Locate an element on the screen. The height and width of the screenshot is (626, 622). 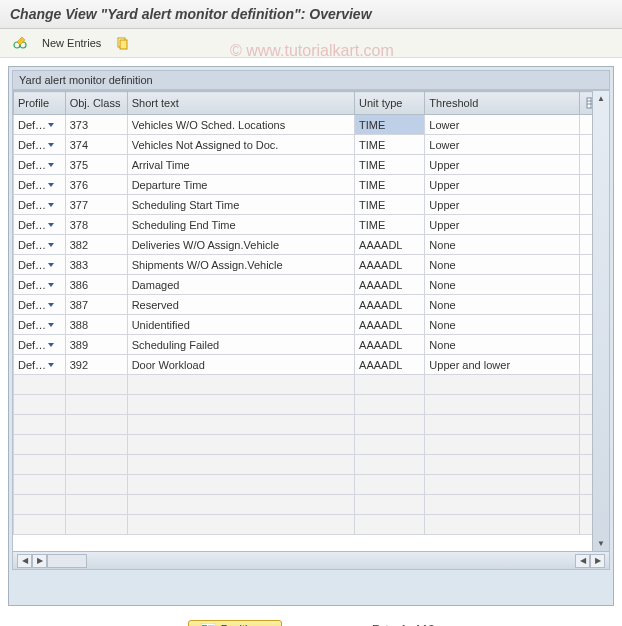
obj-class-cell: 375 is located at coordinates (96, 165).